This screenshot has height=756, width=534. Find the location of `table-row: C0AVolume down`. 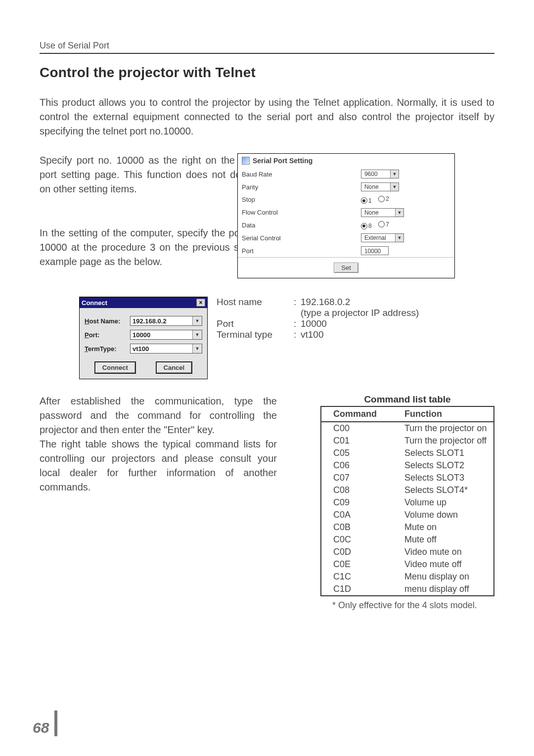

table-row: C0AVolume down is located at coordinates (407, 515).